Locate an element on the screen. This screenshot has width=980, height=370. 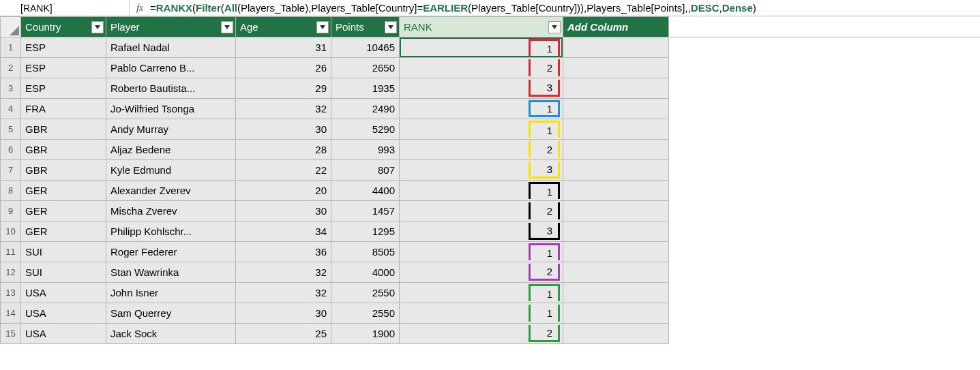
cell-player: John Isner is located at coordinates (171, 293).